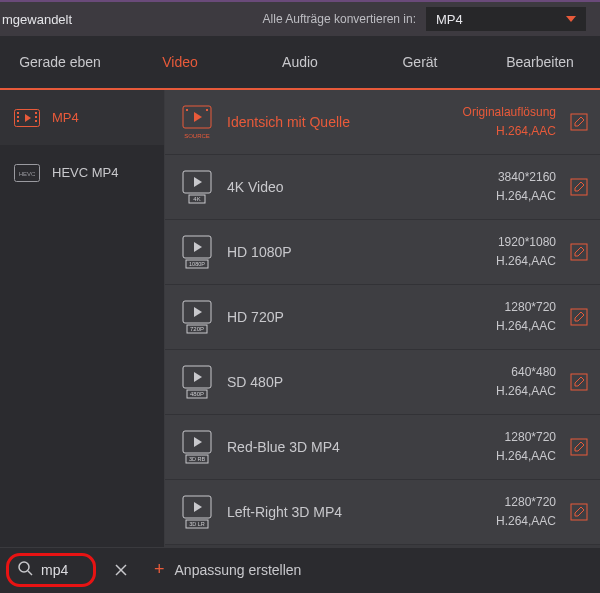 The height and width of the screenshot is (593, 600). What do you see at coordinates (197, 252) in the screenshot?
I see `preset-1080p-icon: 1080P` at bounding box center [197, 252].